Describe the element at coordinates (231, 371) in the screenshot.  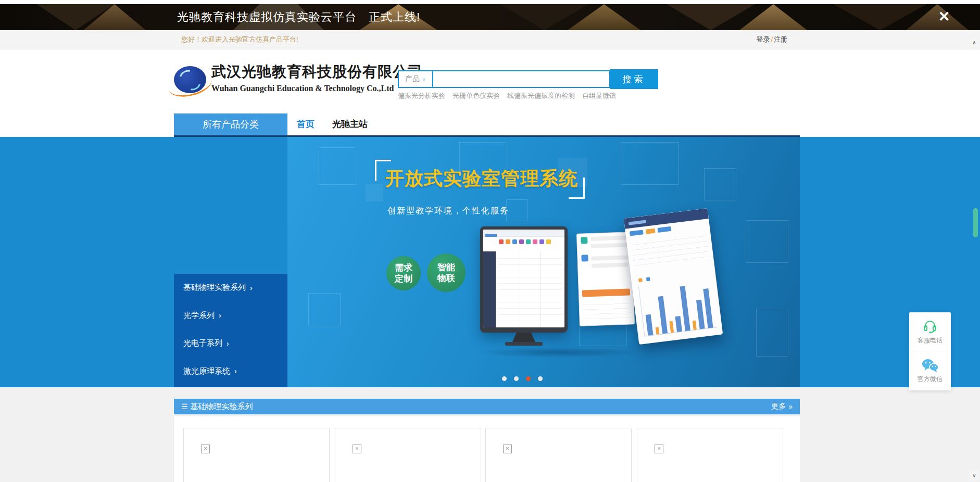
I see `sidebar-item-laser-principle: 激光原理系统 ›` at that location.